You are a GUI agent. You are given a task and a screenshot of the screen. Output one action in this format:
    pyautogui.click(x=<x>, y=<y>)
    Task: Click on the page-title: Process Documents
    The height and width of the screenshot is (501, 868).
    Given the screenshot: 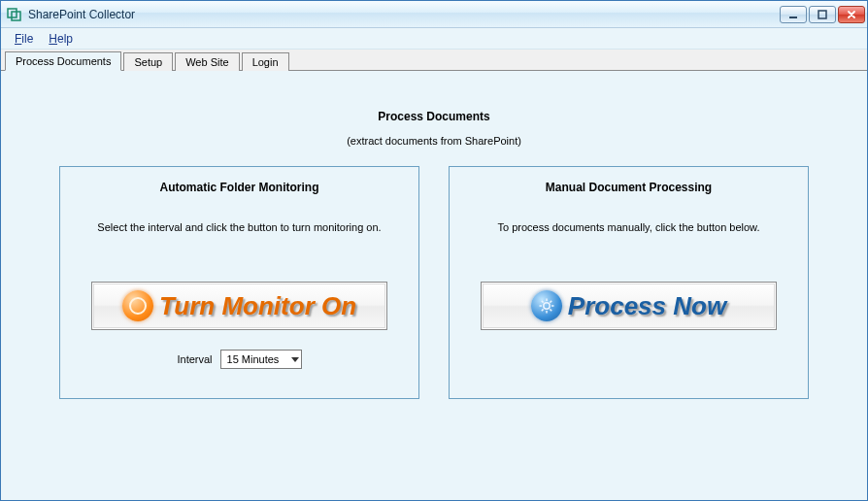 What is the action you would take?
    pyautogui.click(x=434, y=117)
    